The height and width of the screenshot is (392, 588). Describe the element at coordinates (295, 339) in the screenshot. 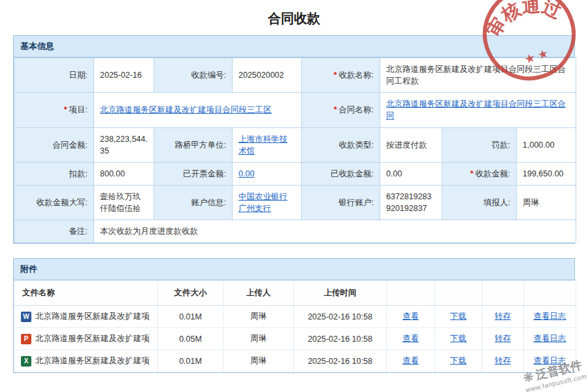

I see `attachment-row: P 北京路道服务区新建及改扩建项 0.05M 周琳 2025-02-16 10:…` at that location.